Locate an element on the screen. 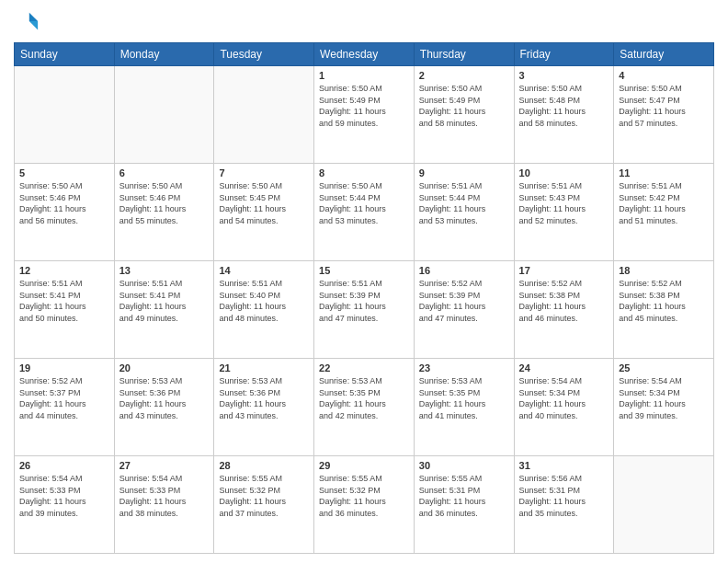  weekday-header-cell: Thursday is located at coordinates (463, 55).